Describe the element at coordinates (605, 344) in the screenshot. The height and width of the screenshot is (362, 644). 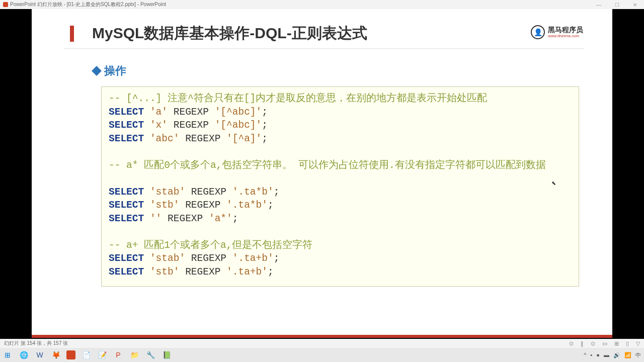
I see `normal-view-button: ▭` at that location.